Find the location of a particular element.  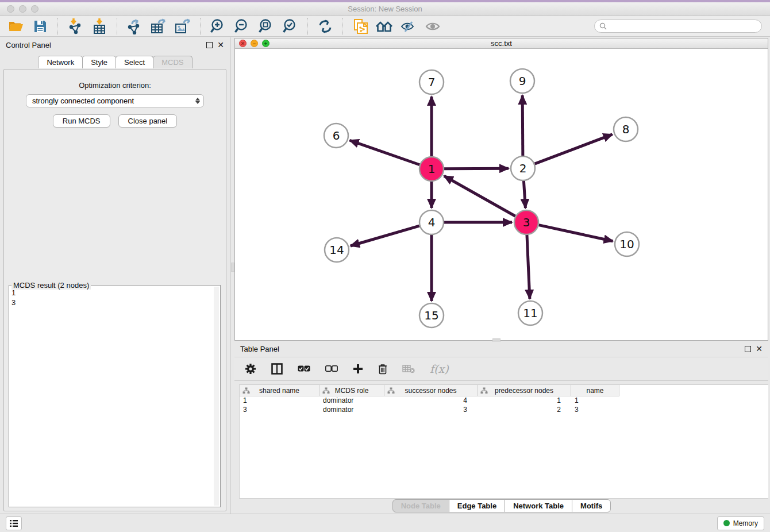

column-header-predecessor-nodes: predecessor nodes is located at coordinates (524, 391).